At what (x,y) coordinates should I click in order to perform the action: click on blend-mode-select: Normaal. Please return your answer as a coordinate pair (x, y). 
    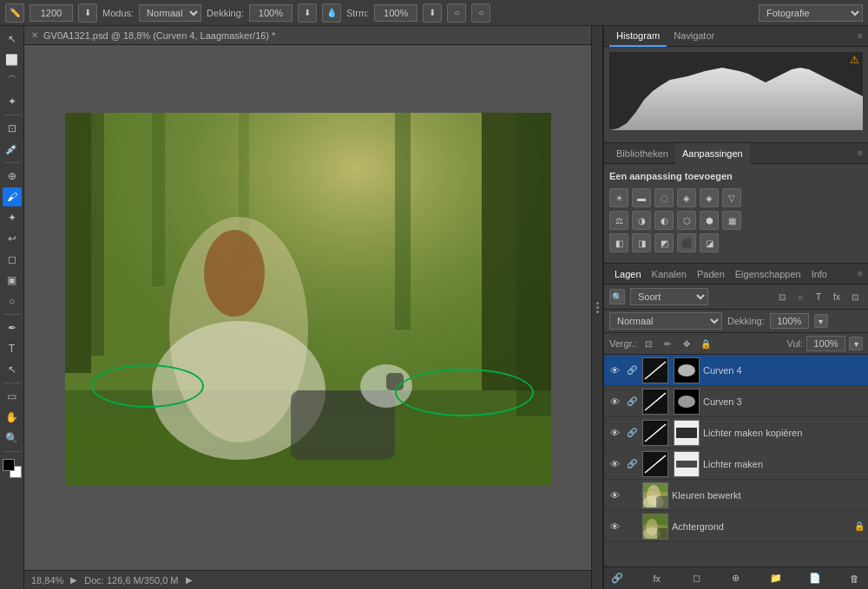
    Looking at the image, I should click on (666, 321).